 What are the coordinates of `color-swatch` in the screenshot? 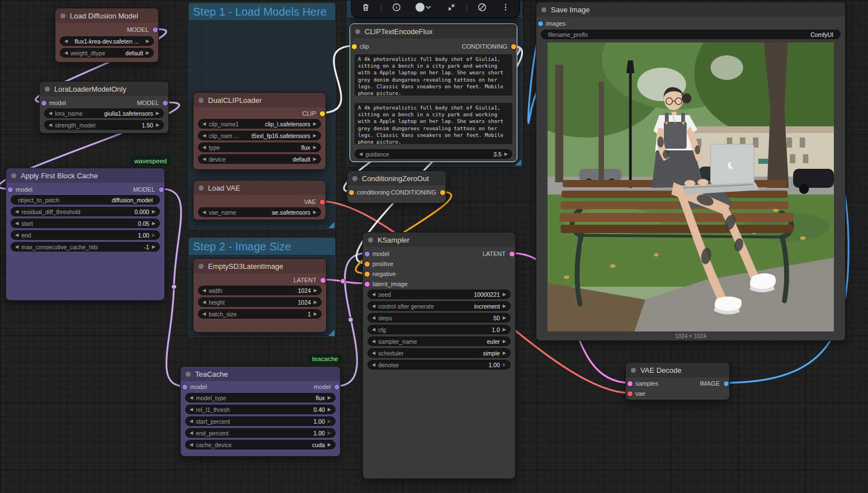 It's located at (424, 7).